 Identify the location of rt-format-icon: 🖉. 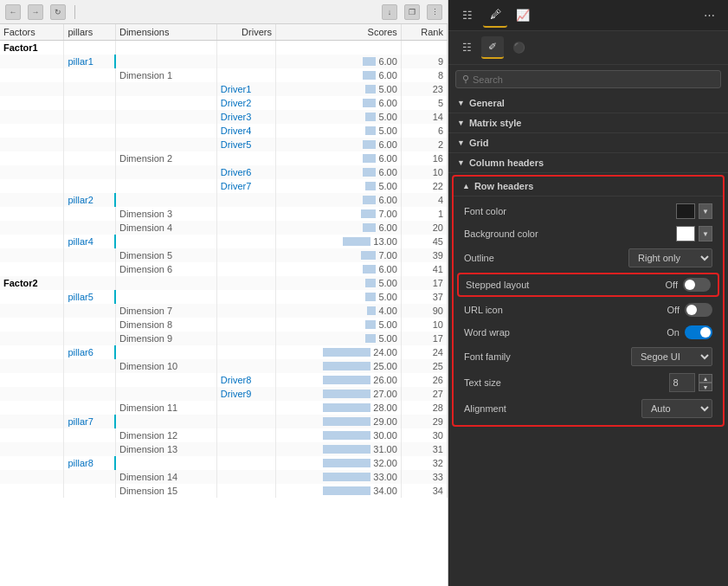
(495, 16).